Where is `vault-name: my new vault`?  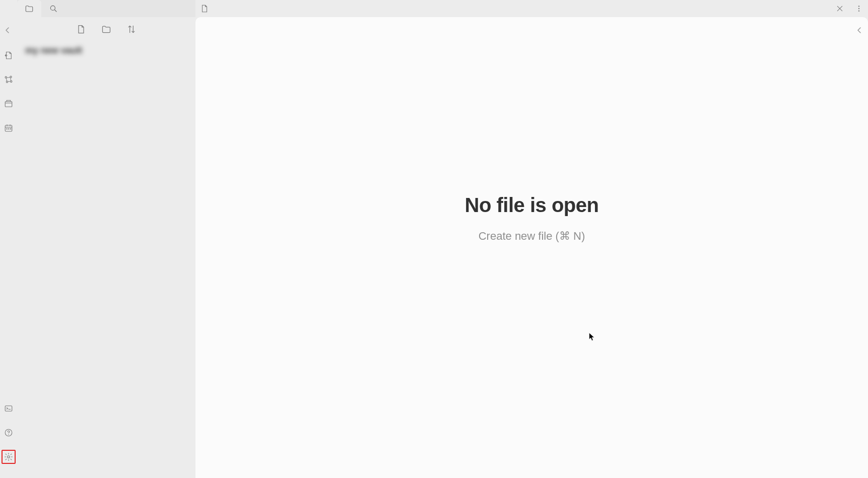
vault-name: my new vault is located at coordinates (106, 50).